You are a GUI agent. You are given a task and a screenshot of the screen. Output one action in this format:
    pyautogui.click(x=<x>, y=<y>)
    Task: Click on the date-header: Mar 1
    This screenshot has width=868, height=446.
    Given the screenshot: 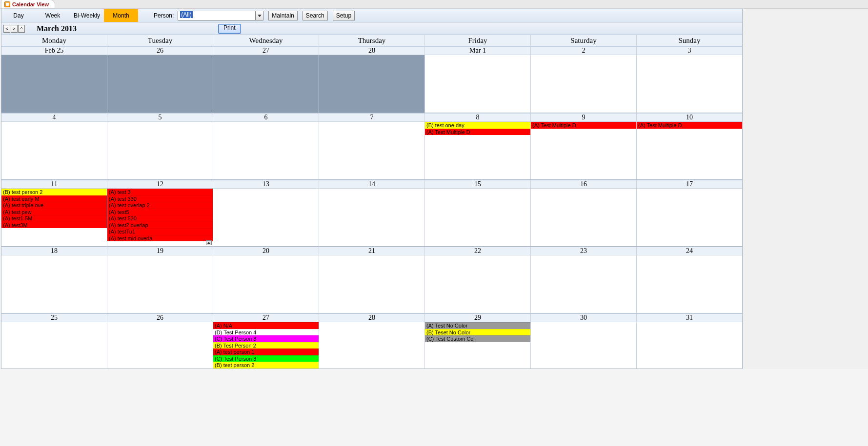 What is the action you would take?
    pyautogui.click(x=477, y=51)
    